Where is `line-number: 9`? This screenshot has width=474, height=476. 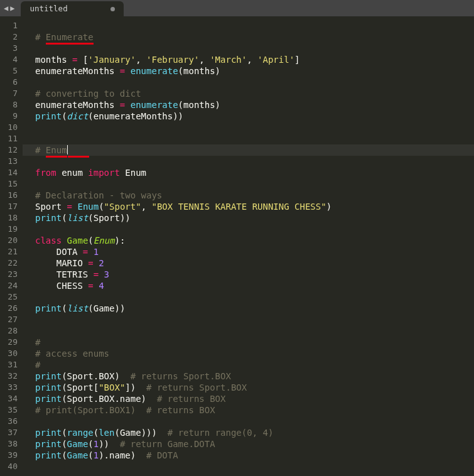 line-number: 9 is located at coordinates (9, 116).